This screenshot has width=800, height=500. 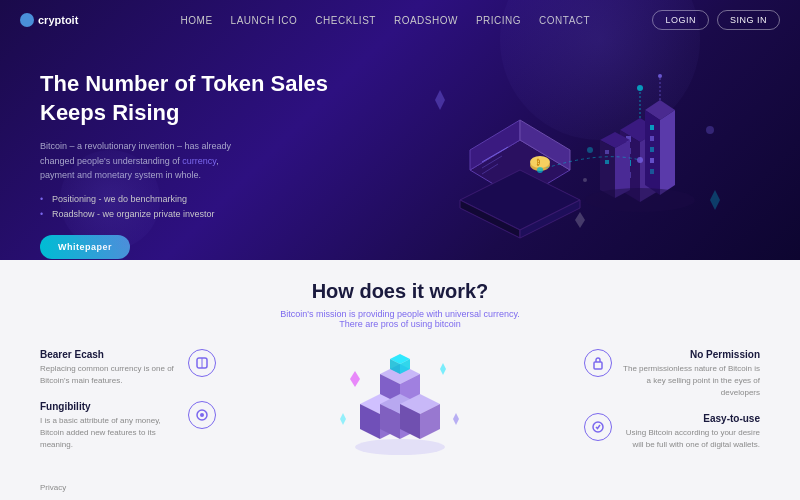 I want to click on feature-no-permission-title: No Permission, so click(x=690, y=354).